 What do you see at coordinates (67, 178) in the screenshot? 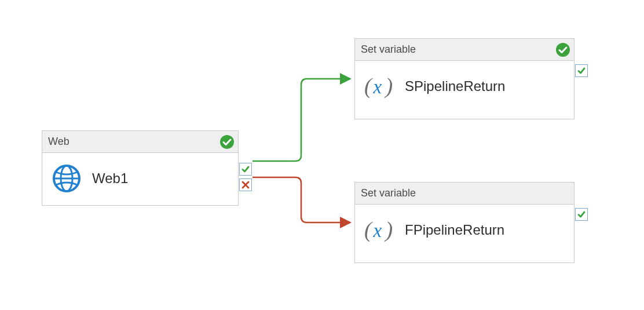
I see `globe-icon` at bounding box center [67, 178].